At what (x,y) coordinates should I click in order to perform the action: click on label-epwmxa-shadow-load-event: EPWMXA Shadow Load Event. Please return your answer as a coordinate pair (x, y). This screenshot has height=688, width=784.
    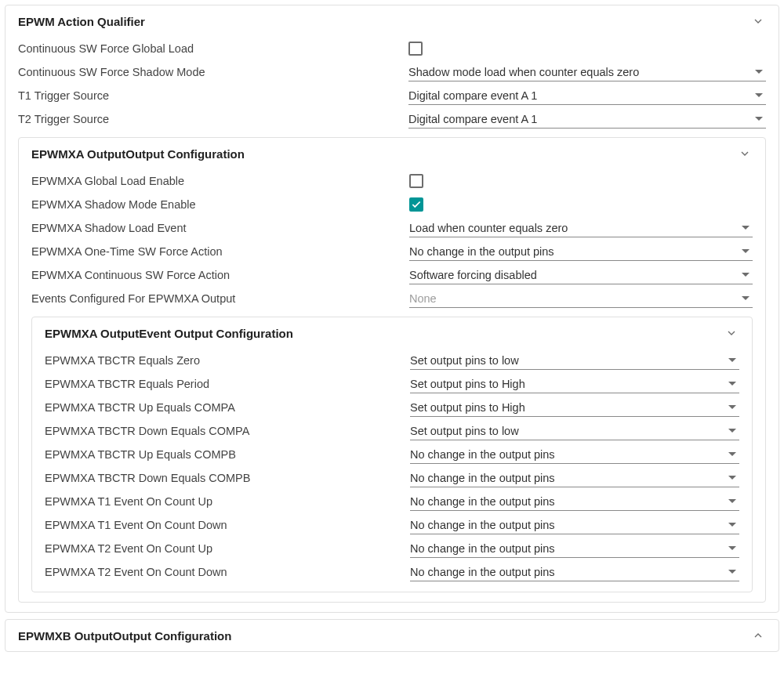
    Looking at the image, I should click on (220, 228).